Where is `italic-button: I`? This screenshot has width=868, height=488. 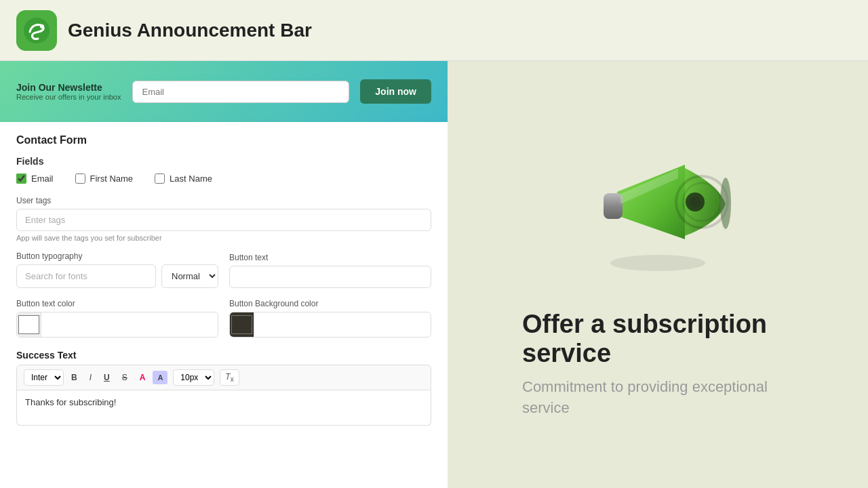
italic-button: I is located at coordinates (91, 378).